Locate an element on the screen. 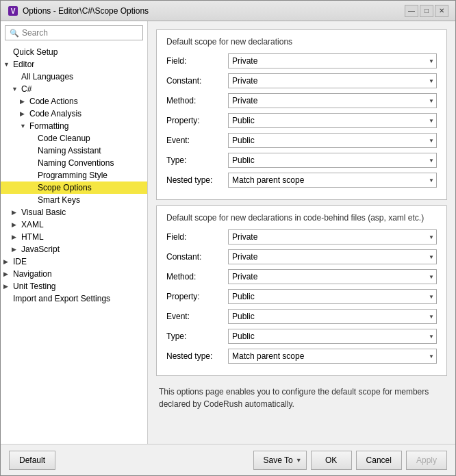  sidebar-item-label-import-export: Import and Export Settings is located at coordinates (62, 299).